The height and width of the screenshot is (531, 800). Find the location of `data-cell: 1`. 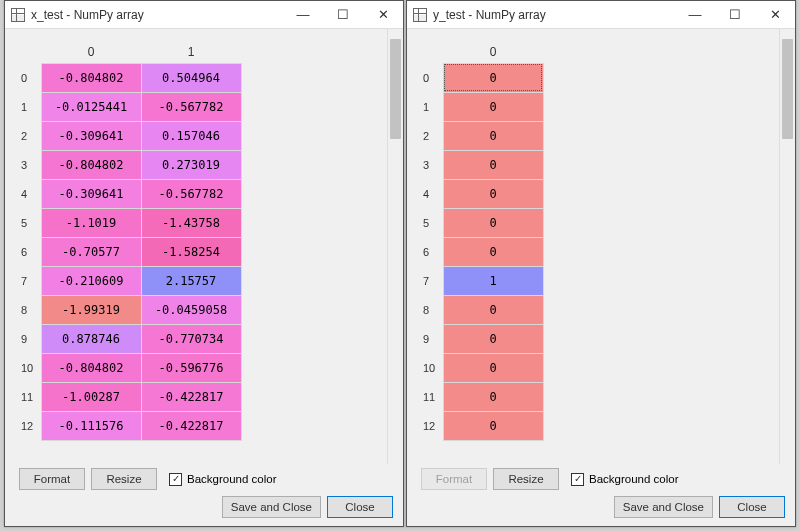

data-cell: 1 is located at coordinates (493, 280).